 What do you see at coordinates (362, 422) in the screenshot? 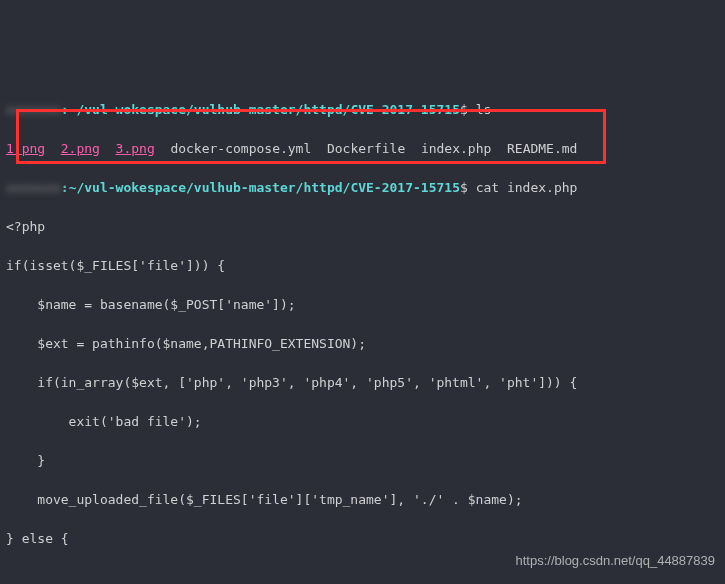
I see `code-line: exit('bad file');` at bounding box center [362, 422].